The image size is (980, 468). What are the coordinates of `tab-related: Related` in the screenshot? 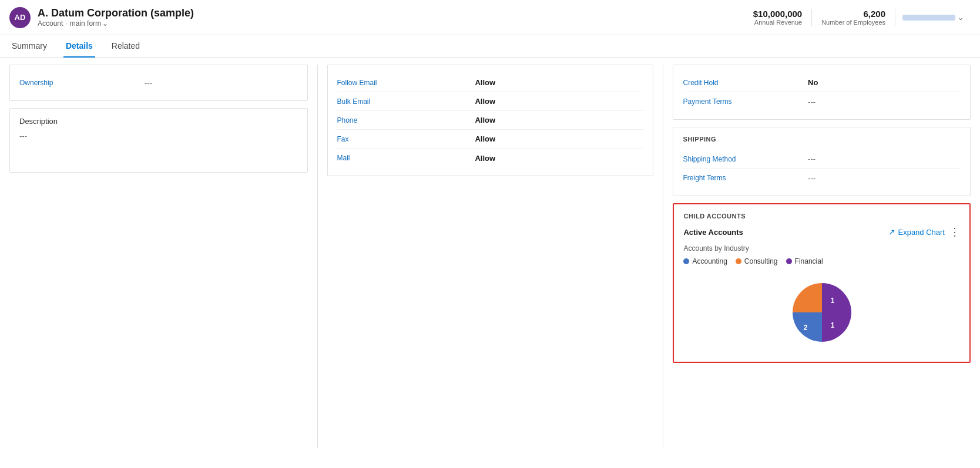 It's located at (126, 46).